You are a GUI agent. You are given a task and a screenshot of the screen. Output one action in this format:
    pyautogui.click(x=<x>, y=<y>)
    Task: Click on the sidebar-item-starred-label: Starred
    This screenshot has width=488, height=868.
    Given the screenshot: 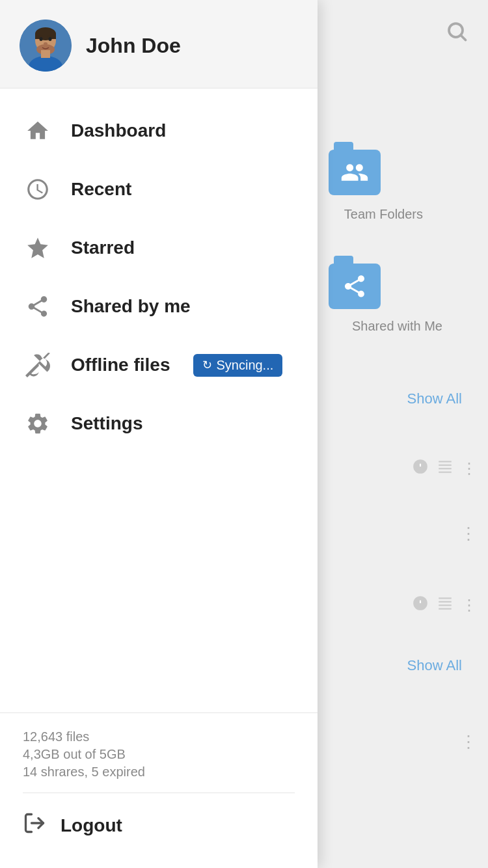 What is the action you would take?
    pyautogui.click(x=103, y=248)
    